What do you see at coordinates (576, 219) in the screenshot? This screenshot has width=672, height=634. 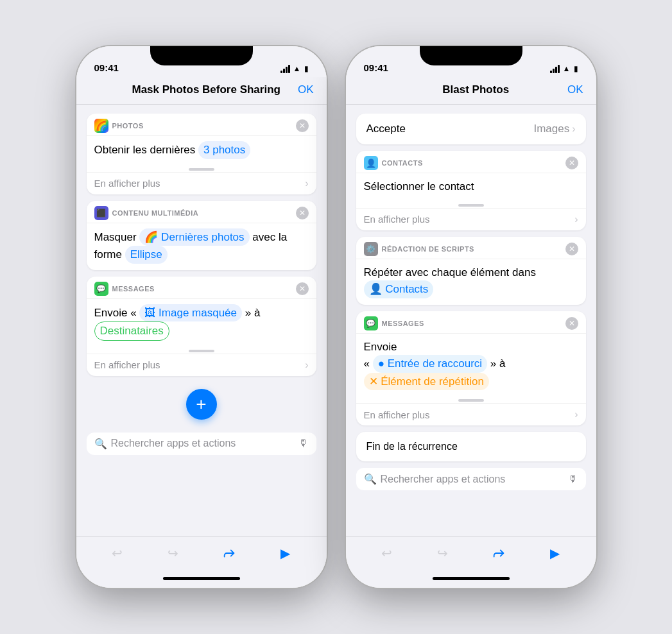 I see `chevron-icon-3: ›` at bounding box center [576, 219].